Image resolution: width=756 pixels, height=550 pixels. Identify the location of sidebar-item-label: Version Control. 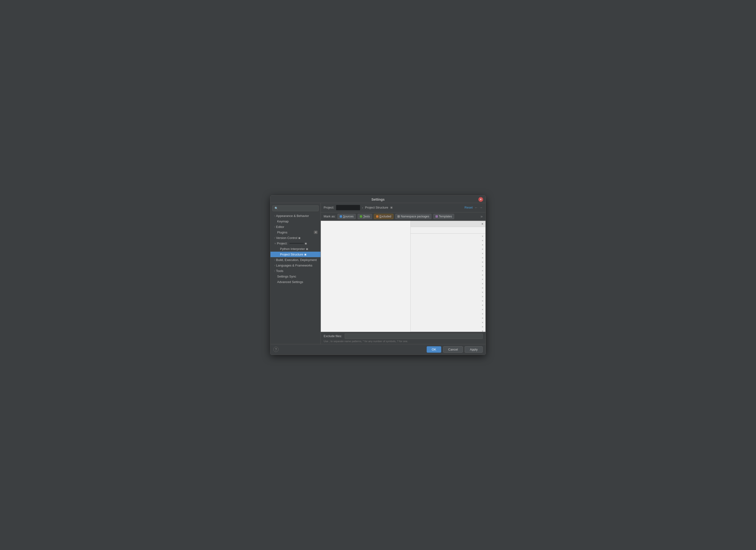
(287, 238).